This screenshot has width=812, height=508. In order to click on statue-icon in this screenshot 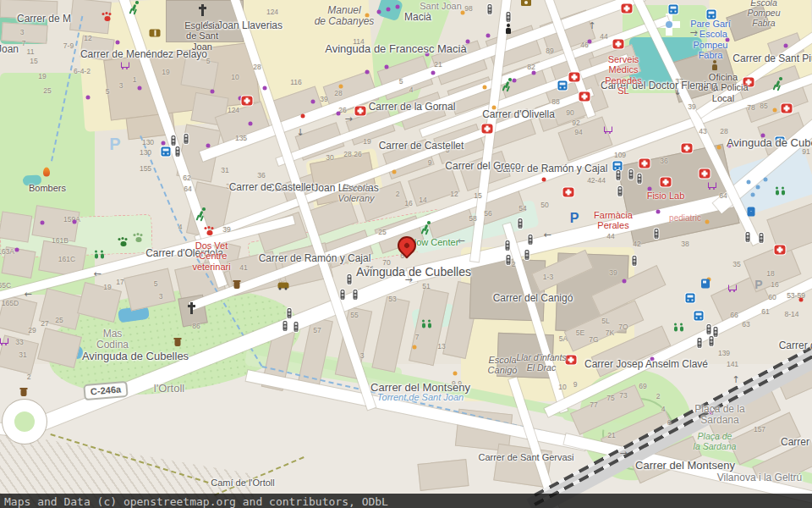, I will do `click(508, 29)`.